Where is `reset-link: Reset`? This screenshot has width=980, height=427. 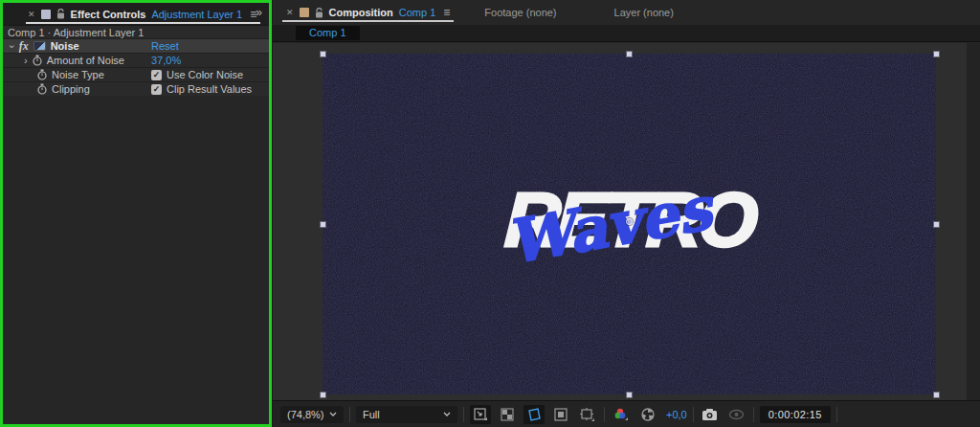 reset-link: Reset is located at coordinates (165, 46).